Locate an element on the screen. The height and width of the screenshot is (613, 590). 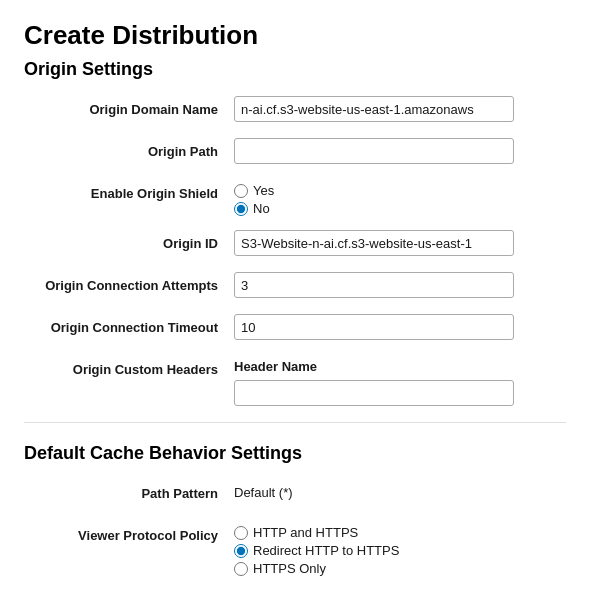
redirect-http-radio is located at coordinates (241, 551).